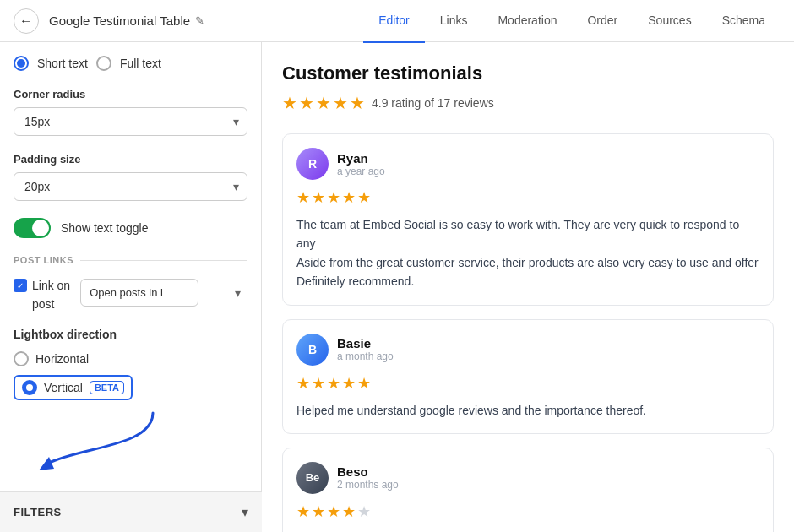  What do you see at coordinates (572, 21) in the screenshot?
I see `nav-tabs: Editor Links Moderation Order Sources Sc…` at bounding box center [572, 21].